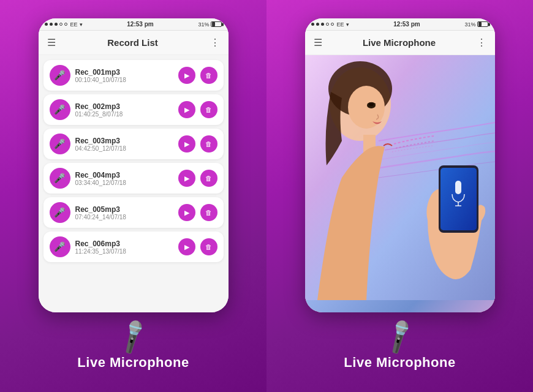 The image size is (533, 392). What do you see at coordinates (399, 363) in the screenshot?
I see `right-app-title: Live Microphone` at bounding box center [399, 363].